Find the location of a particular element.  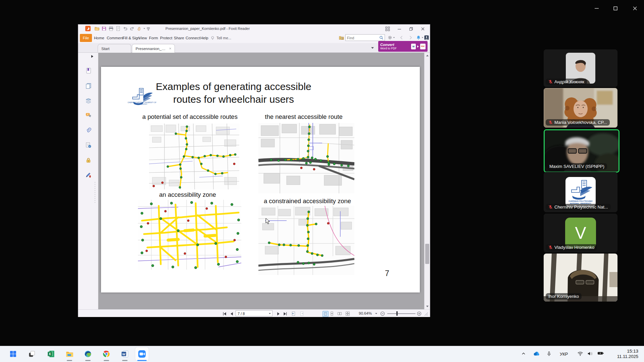

tell-me-button: Tell me... is located at coordinates (221, 38).